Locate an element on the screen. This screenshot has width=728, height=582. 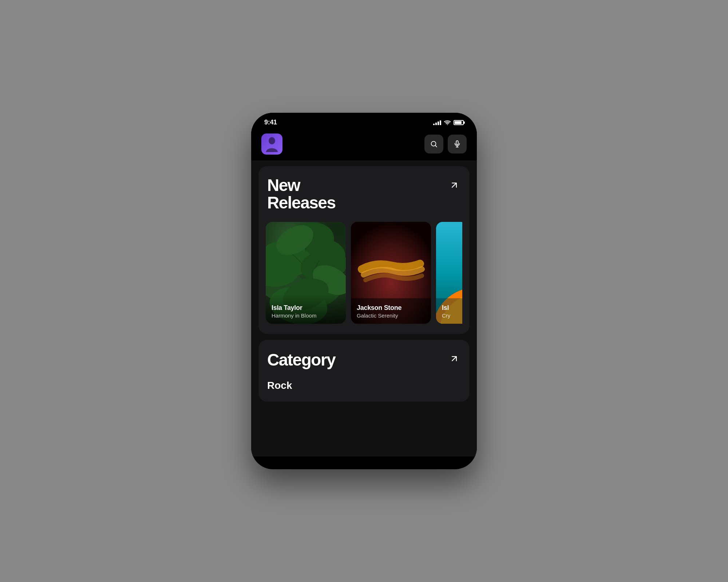
top-buttons is located at coordinates (446, 144).